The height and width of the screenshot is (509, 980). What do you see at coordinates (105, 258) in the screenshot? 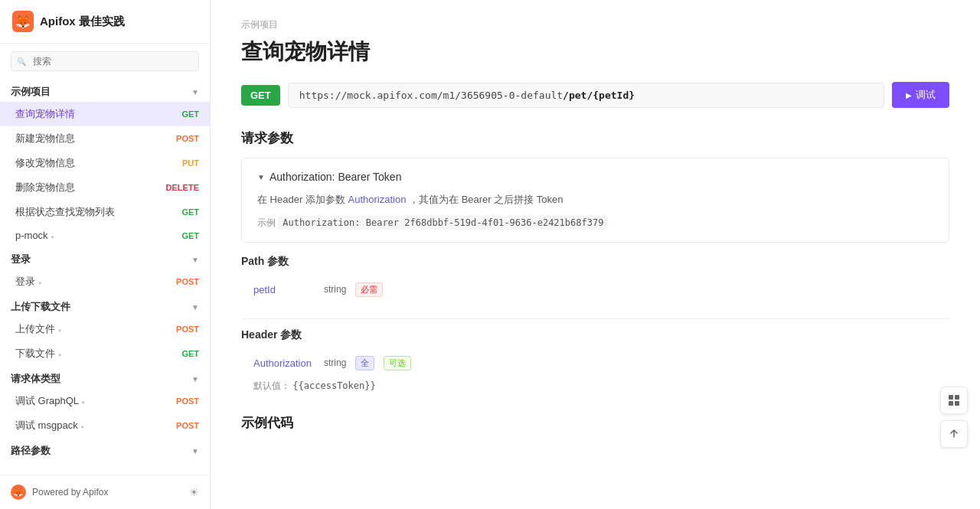
I see `section-header-login: 登录 ▼` at bounding box center [105, 258].